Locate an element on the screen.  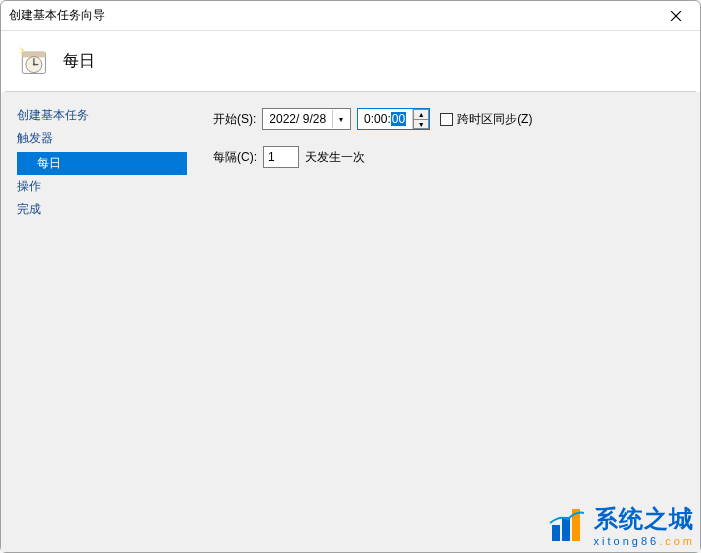
sync-timezone-label: 跨时区同步(Z) is located at coordinates (494, 120).